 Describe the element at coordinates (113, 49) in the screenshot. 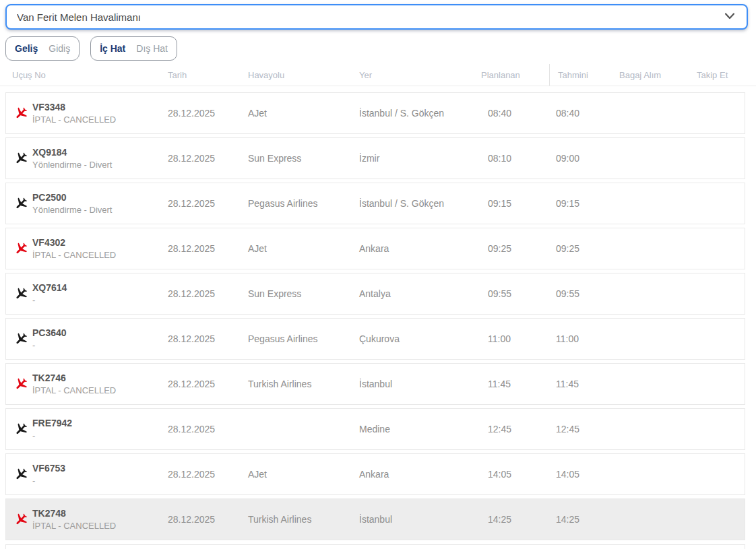

I see `toggle-ic-hat: İç Hat` at that location.